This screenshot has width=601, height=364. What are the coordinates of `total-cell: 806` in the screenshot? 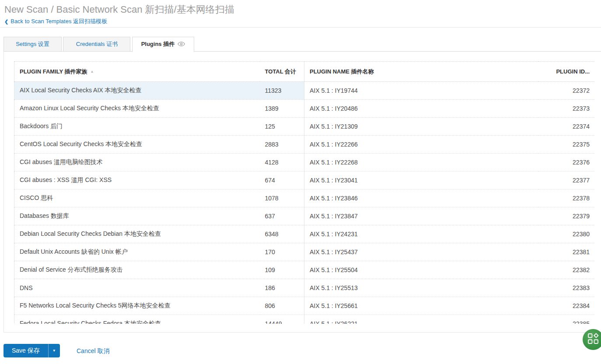 It's located at (282, 306).